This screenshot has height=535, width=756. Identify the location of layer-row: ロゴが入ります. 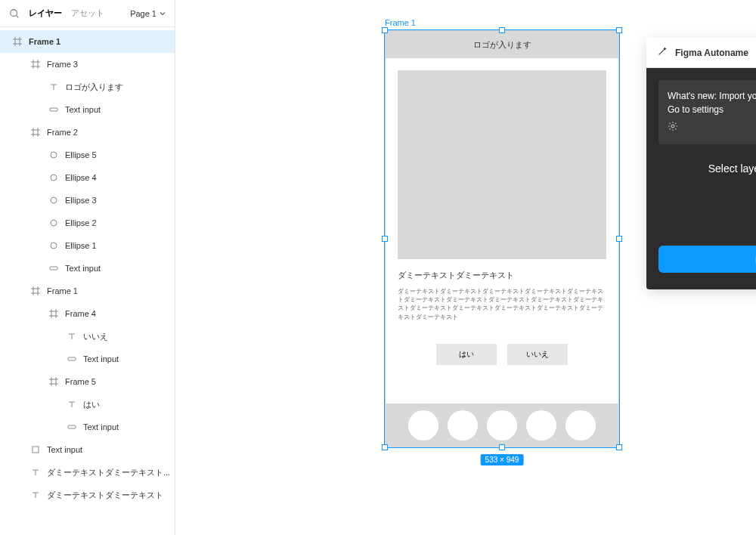
(88, 87).